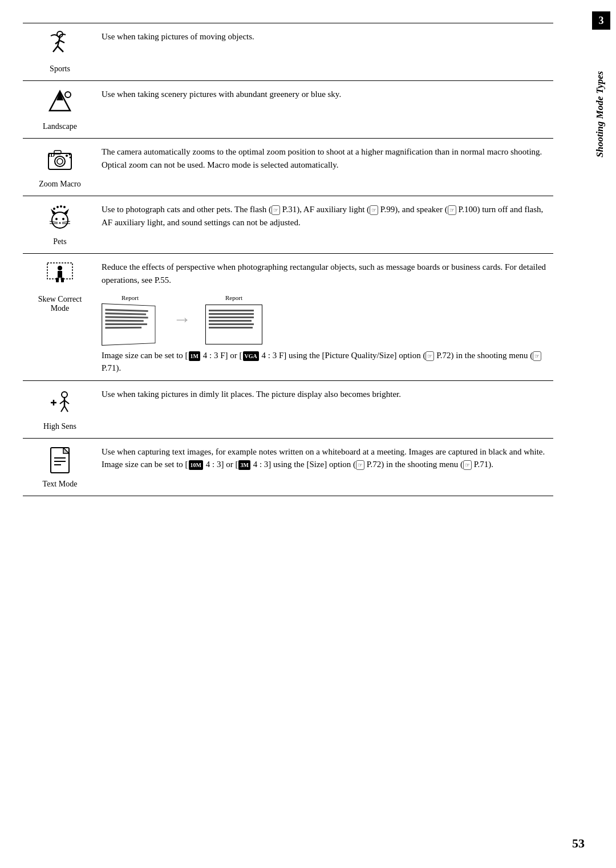  Describe the element at coordinates (60, 160) in the screenshot. I see `zoom-icon: ID` at that location.